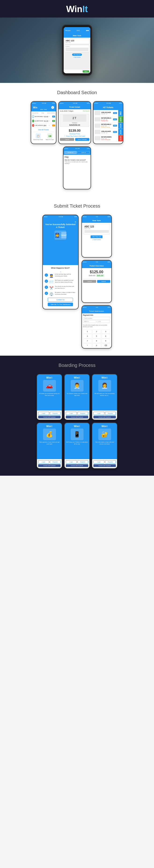  What do you see at coordinates (50, 137) in the screenshot?
I see `db-cash-action: 💵 Make For Cash` at bounding box center [50, 137].